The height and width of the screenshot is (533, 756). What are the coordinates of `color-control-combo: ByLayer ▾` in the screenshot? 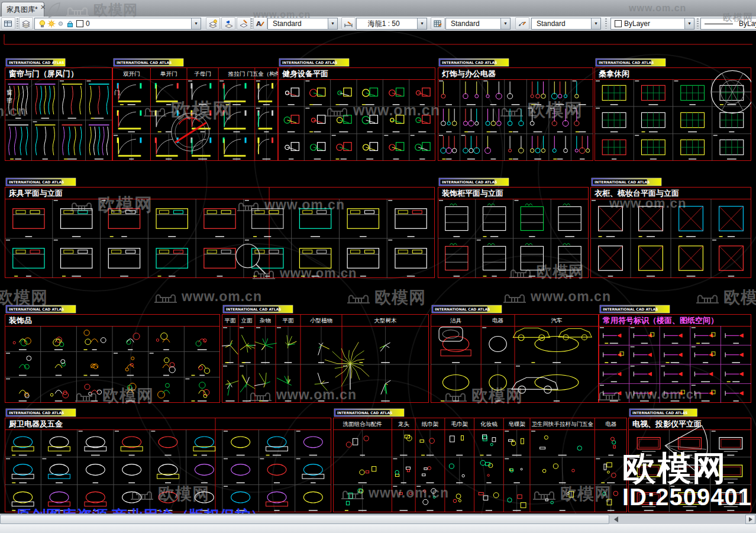 It's located at (652, 24).